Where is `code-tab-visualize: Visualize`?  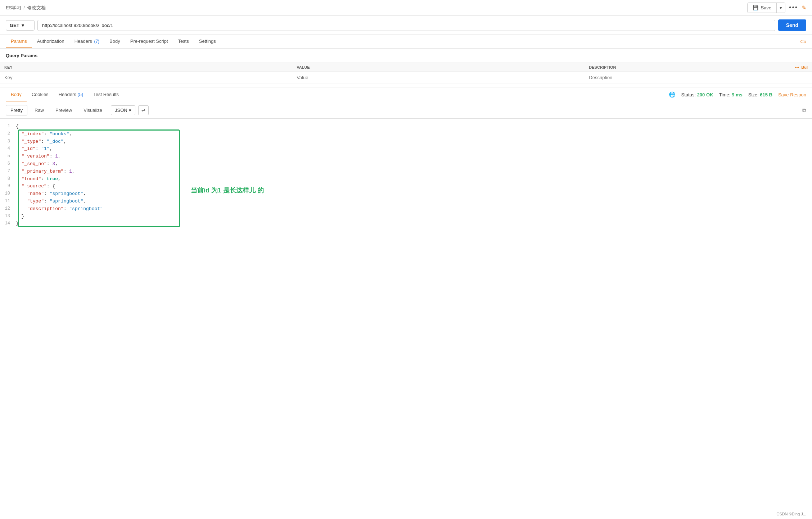 code-tab-visualize: Visualize is located at coordinates (93, 110).